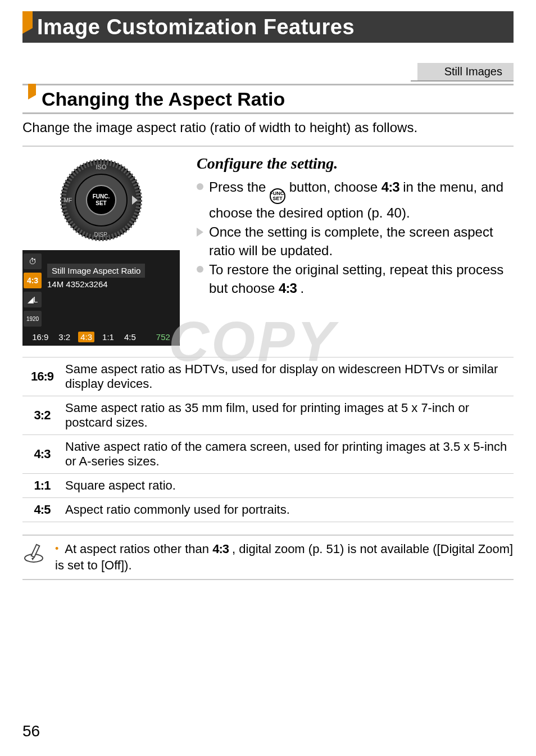  Describe the element at coordinates (268, 454) in the screenshot. I see `table-row: 4:3 Native aspect ratio of the camera sc…` at that location.